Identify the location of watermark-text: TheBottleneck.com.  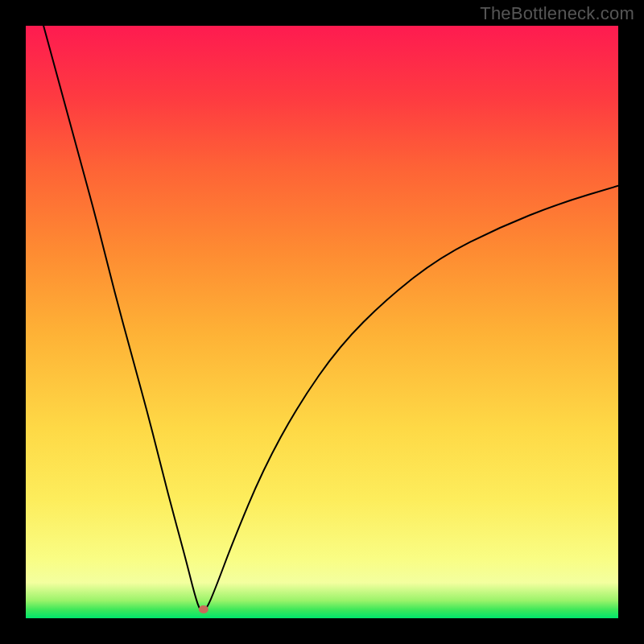
(557, 14).